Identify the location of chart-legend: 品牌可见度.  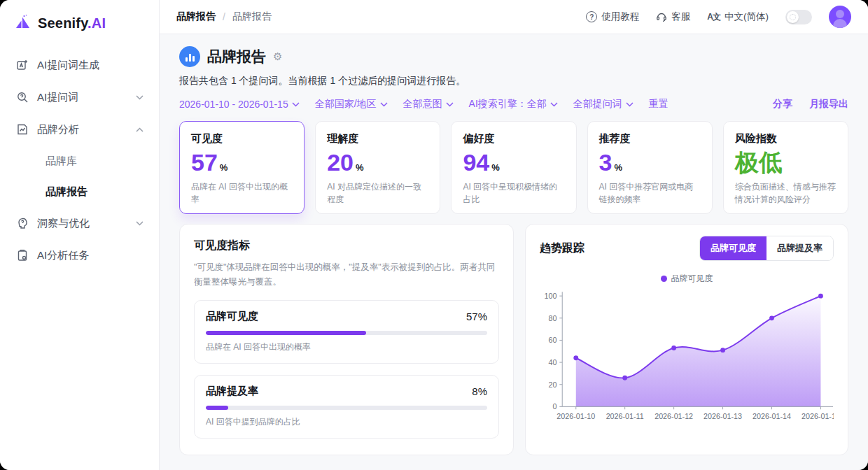
(687, 278).